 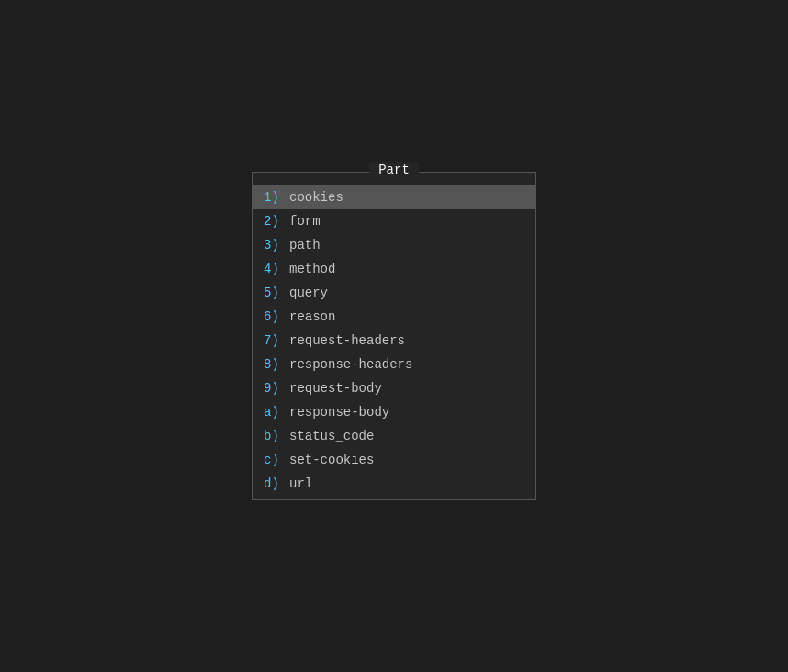 What do you see at coordinates (351, 364) in the screenshot?
I see `item-label: response-headers` at bounding box center [351, 364].